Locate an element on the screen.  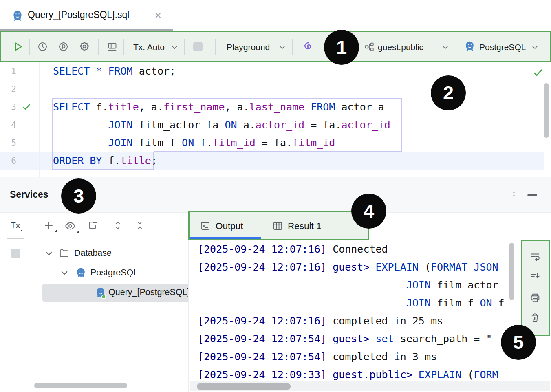
statement-executed-check-icon is located at coordinates (26, 107).